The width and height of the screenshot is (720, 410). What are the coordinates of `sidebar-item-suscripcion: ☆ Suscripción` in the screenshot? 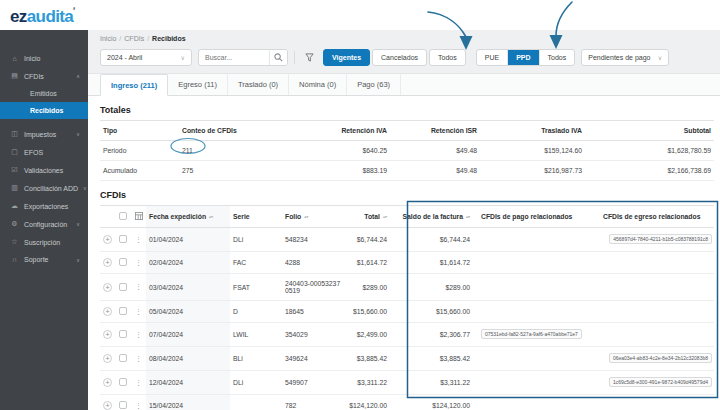 It's located at (44, 242).